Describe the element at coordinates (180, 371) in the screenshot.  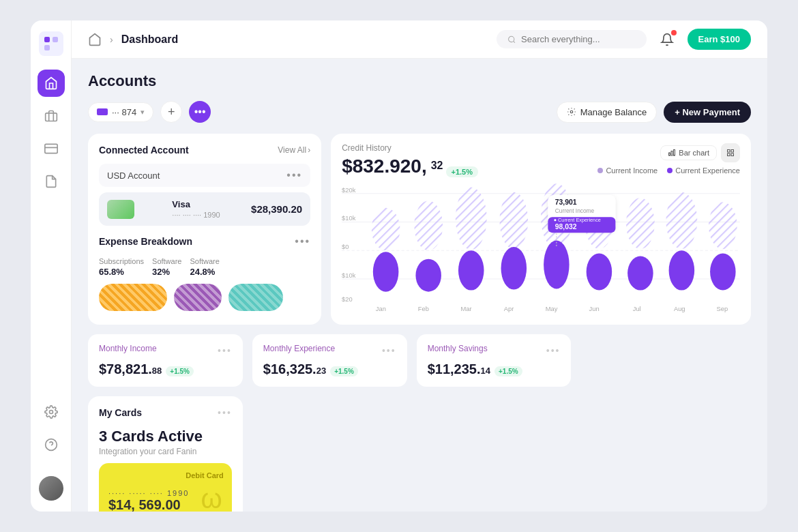
I see `monthly-income-badge: +1.5%` at that location.